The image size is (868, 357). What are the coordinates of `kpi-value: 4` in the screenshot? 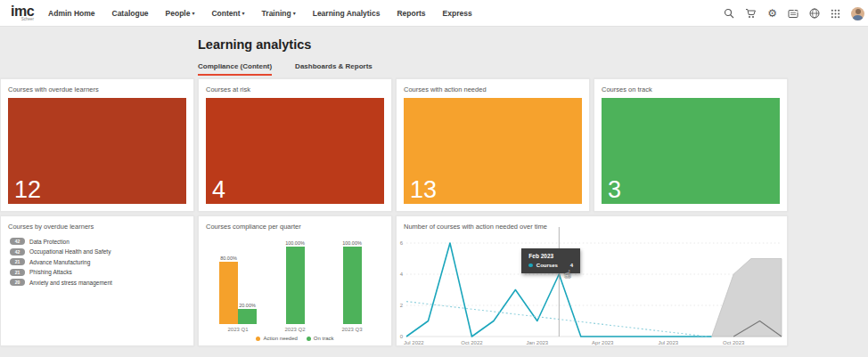 It's located at (219, 191).